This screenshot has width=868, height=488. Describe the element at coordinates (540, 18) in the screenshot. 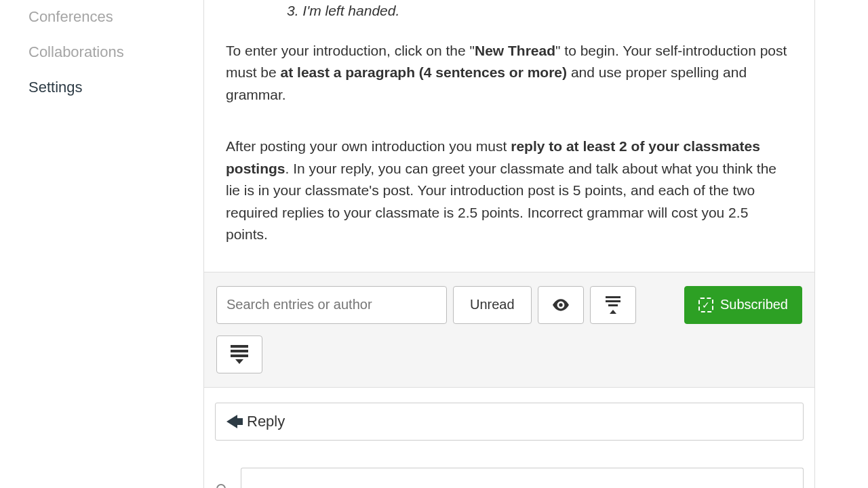

I see `prompt-list-item-3: 3. I'm left handed.` at that location.